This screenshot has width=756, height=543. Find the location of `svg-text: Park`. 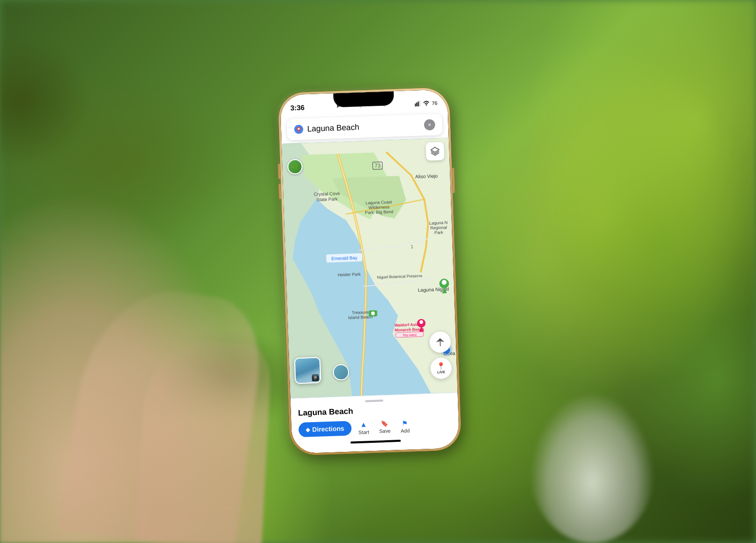

svg-text: Park is located at coordinates (439, 233).